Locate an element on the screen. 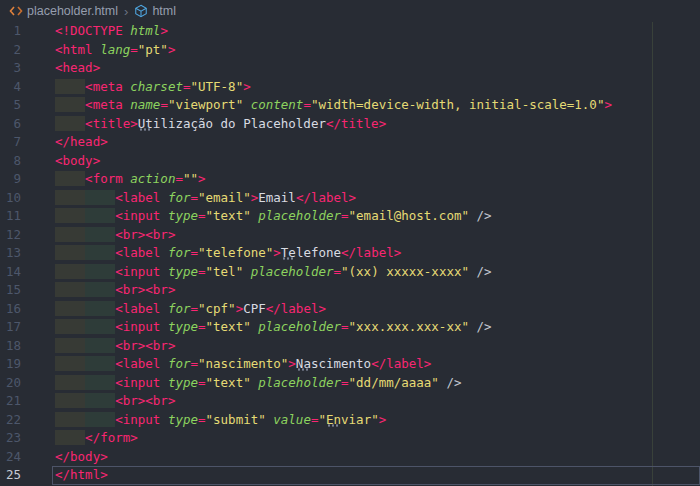  line-number: 4 is located at coordinates (26, 88).